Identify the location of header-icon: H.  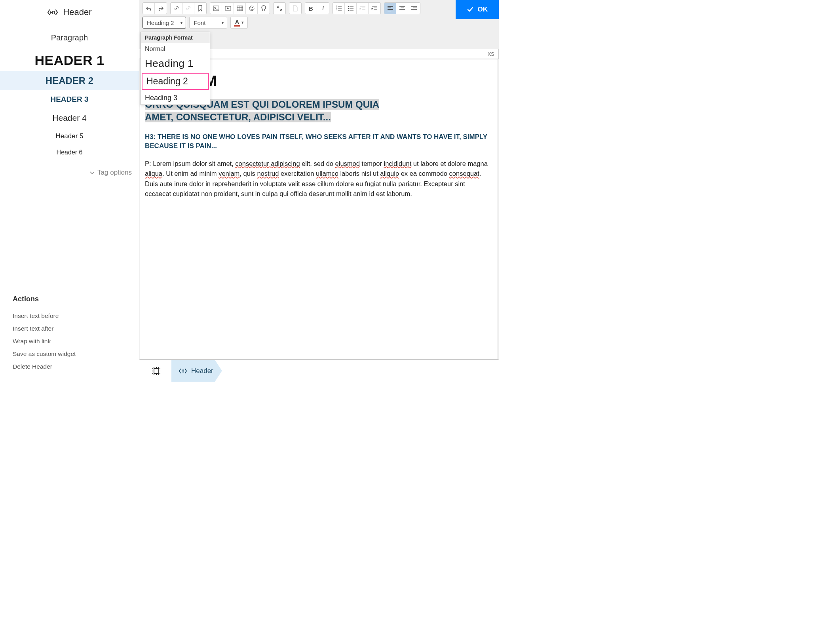
(183, 371).